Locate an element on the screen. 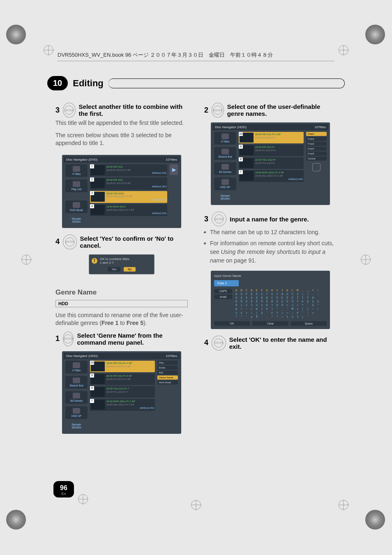 Image resolution: width=392 pixels, height=555 pixels. warning-icon: ! is located at coordinates (95, 261).